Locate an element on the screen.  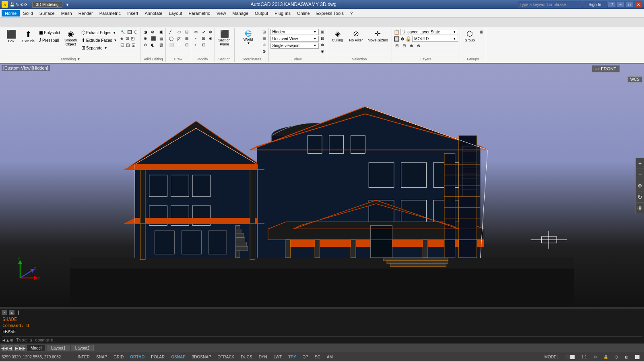
menu-plugins: Plug-ins is located at coordinates (283, 13).